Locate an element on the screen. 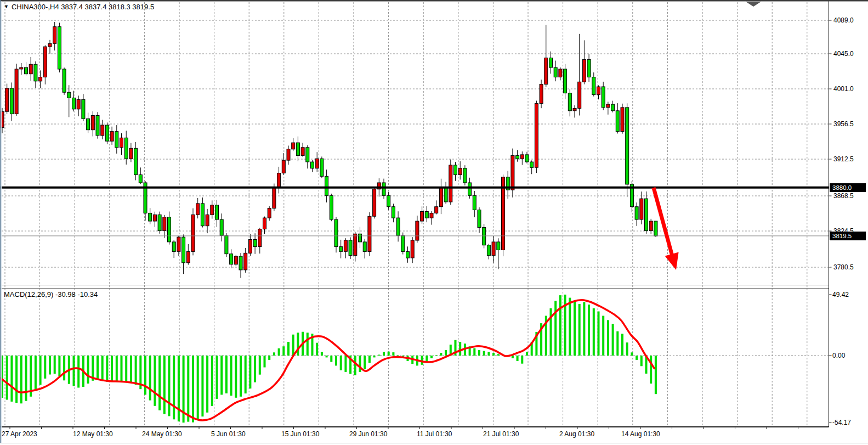 The image size is (868, 445). price-axis-label: 4089.0 is located at coordinates (843, 20).